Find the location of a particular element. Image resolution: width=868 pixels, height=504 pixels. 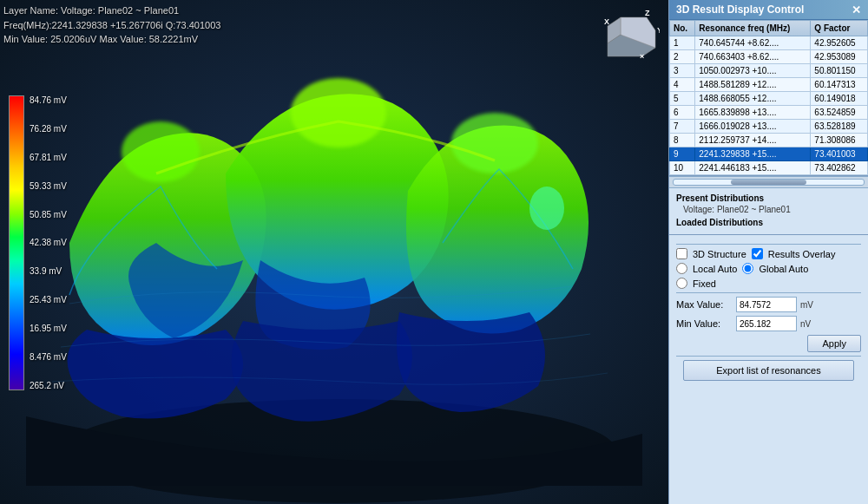

min-unit: nV is located at coordinates (806, 324).